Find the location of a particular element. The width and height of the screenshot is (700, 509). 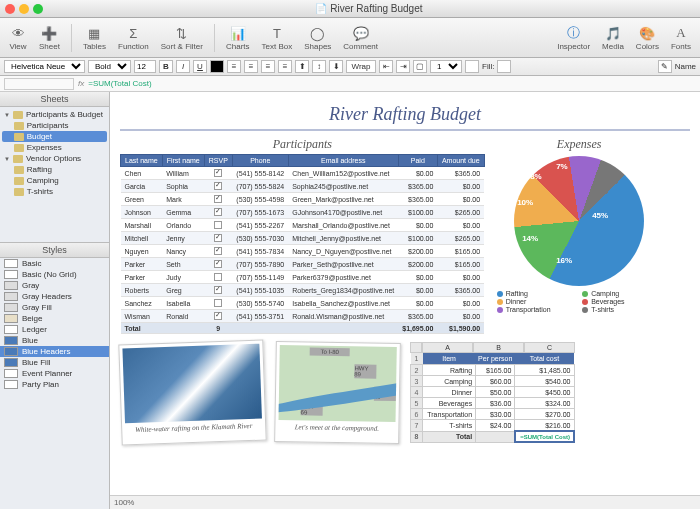

col-header: Total cost is located at coordinates (544, 359).